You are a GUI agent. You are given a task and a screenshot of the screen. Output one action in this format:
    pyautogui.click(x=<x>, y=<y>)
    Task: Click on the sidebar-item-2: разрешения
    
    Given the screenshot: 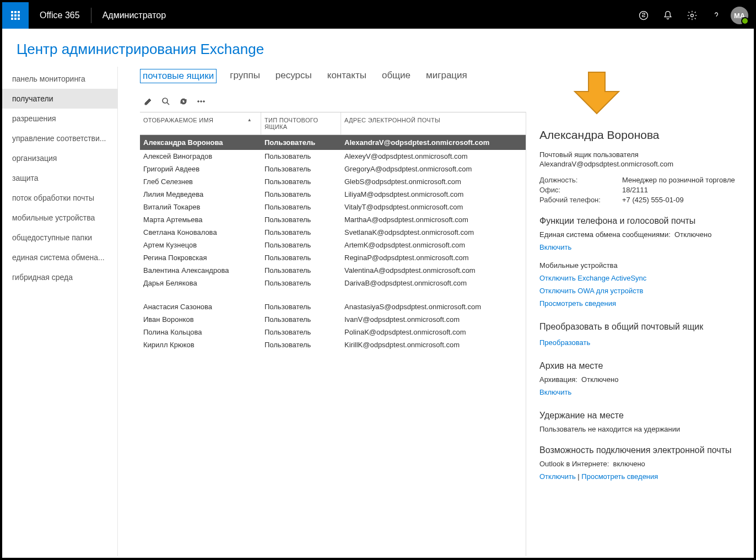 What is the action you would take?
    pyautogui.click(x=60, y=119)
    